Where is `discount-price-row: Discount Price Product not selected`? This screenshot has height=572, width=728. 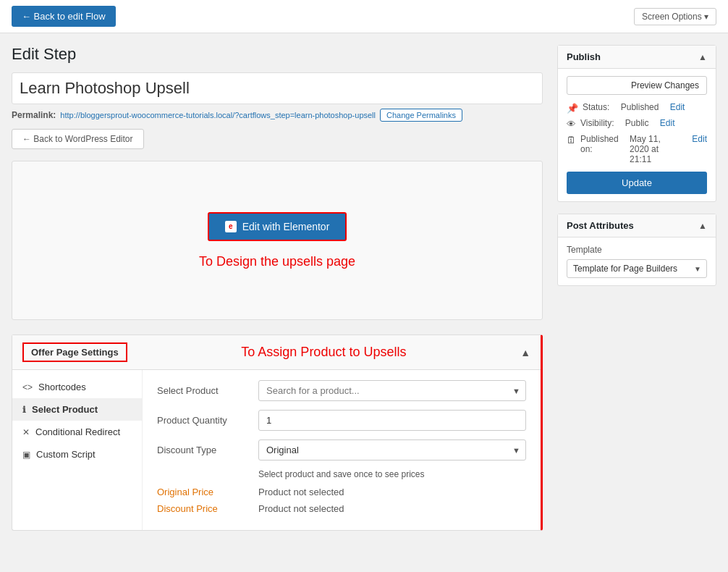
discount-price-row: Discount Price Product not selected is located at coordinates (342, 508).